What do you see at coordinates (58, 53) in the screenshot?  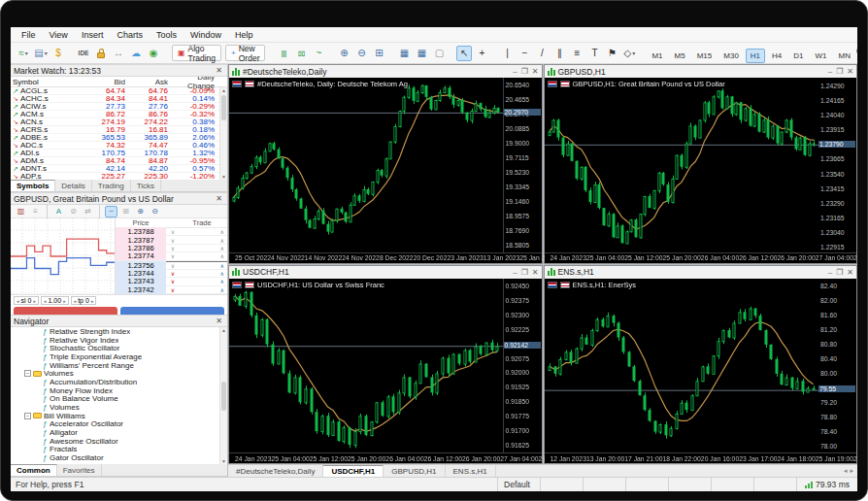 I see `market-watch-toggle-icon: $` at bounding box center [58, 53].